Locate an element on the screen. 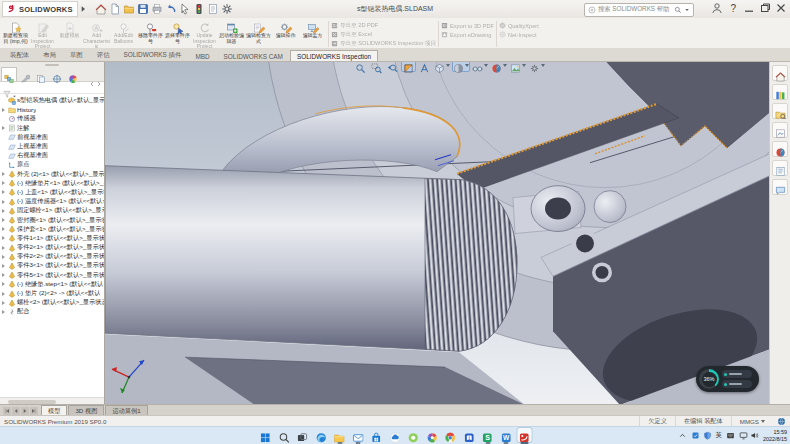 Image resolution: width=790 pixels, height=444 pixels. restore-icon is located at coordinates (765, 8).